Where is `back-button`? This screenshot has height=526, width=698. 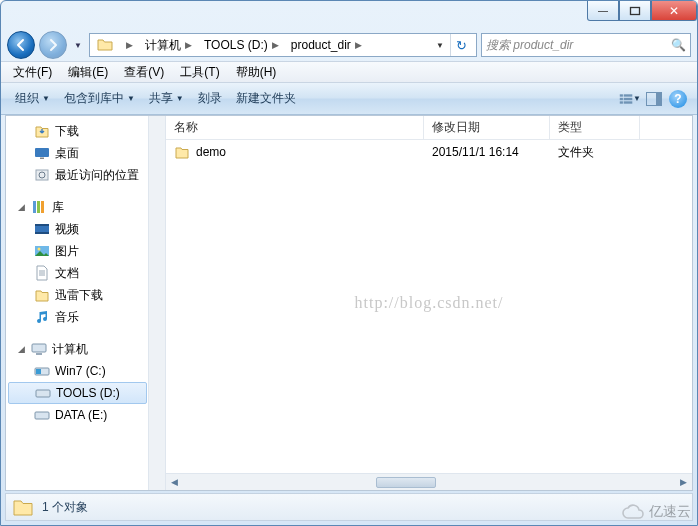
back-button is located at coordinates (21, 45).